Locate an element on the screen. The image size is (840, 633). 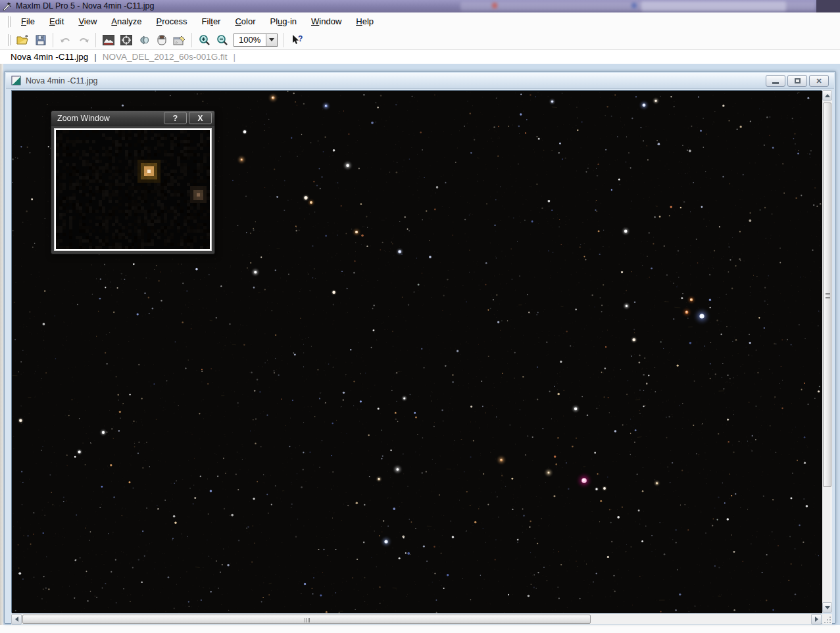
crosshair-button is located at coordinates (126, 40).